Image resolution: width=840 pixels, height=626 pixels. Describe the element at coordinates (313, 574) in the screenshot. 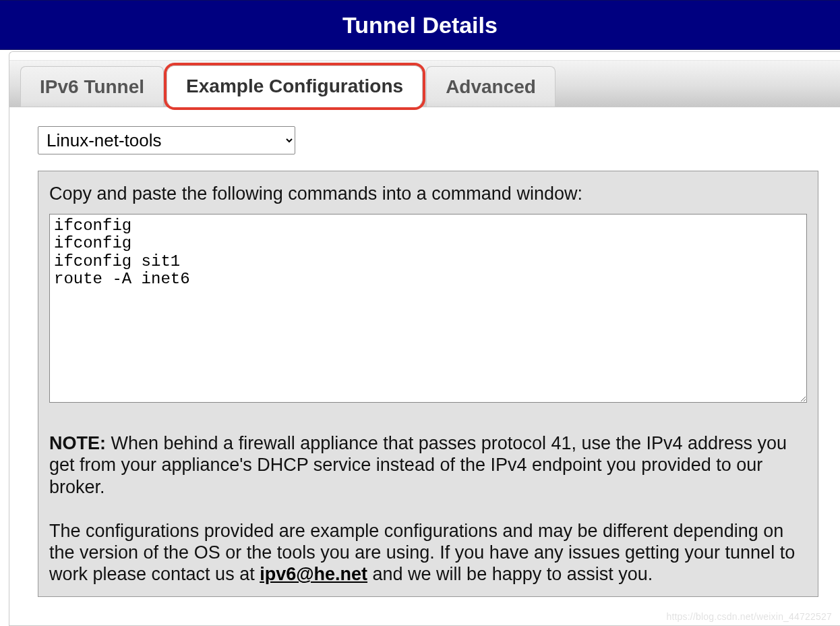

I see `contact-email-link: ipv6@he.net` at that location.